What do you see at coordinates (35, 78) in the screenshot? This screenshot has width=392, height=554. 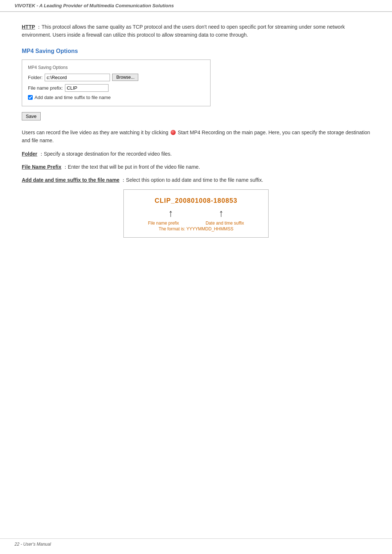 I see `folder-label: Folder:` at bounding box center [35, 78].